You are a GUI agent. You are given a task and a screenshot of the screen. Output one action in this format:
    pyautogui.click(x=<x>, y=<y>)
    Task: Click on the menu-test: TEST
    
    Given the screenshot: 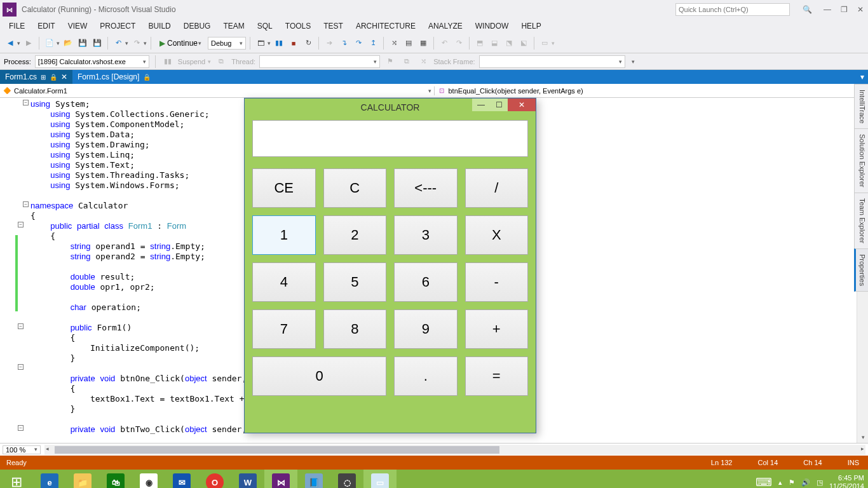 What is the action you would take?
    pyautogui.click(x=333, y=26)
    